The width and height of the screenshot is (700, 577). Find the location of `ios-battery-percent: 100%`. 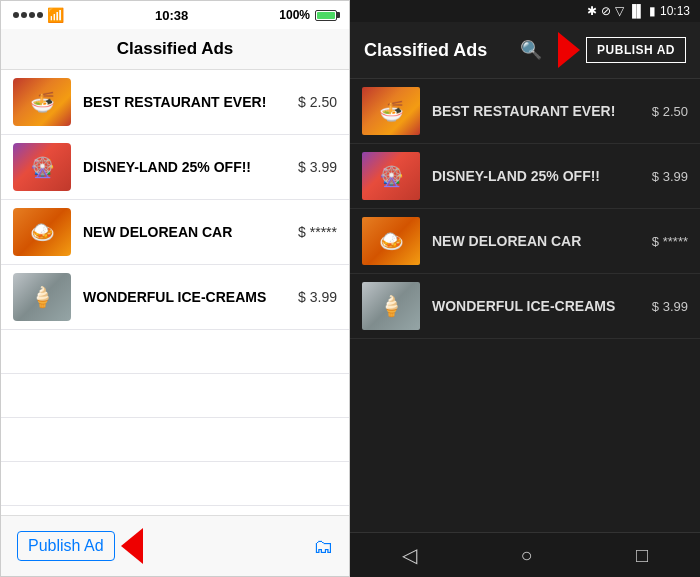

ios-battery-percent: 100% is located at coordinates (294, 15).